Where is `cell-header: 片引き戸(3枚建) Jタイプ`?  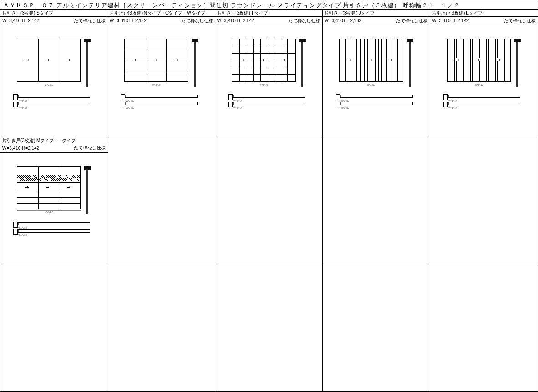
cell-header: 片引き戸(3枚建) Jタイプ is located at coordinates (376, 13).